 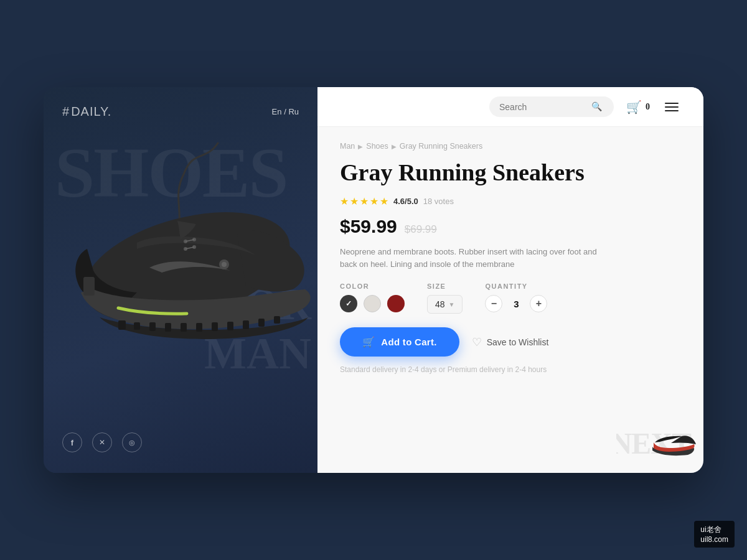 I want to click on star-3: ★, so click(x=364, y=202).